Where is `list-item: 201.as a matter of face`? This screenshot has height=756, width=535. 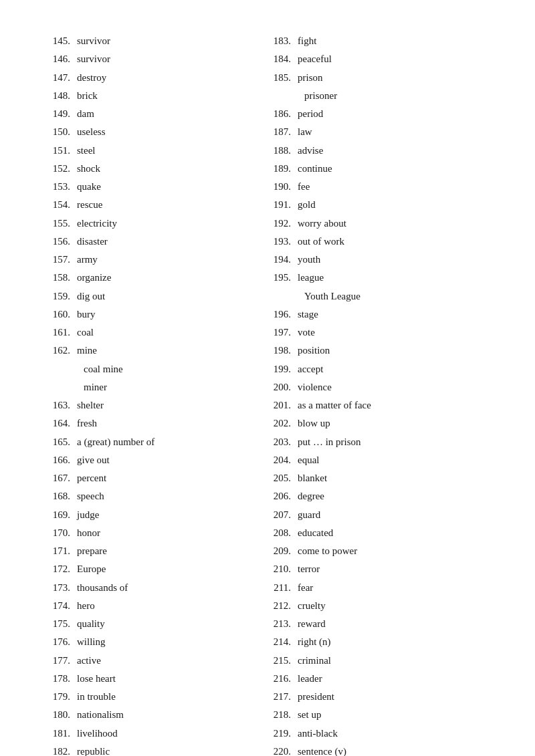 list-item: 201.as a matter of face is located at coordinates (378, 405).